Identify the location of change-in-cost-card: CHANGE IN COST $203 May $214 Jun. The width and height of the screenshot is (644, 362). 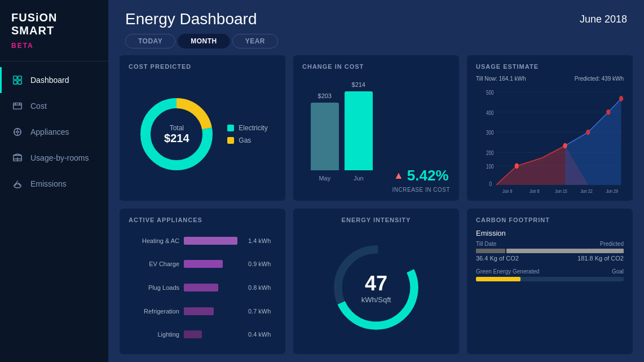
(376, 128).